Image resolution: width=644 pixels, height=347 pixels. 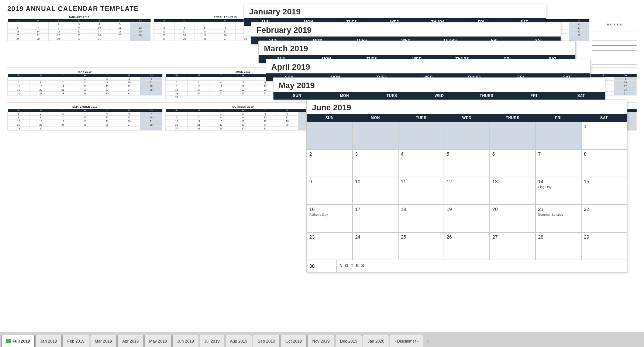 What do you see at coordinates (406, 30) in the screenshot?
I see `february-title: February 2019` at bounding box center [406, 30].